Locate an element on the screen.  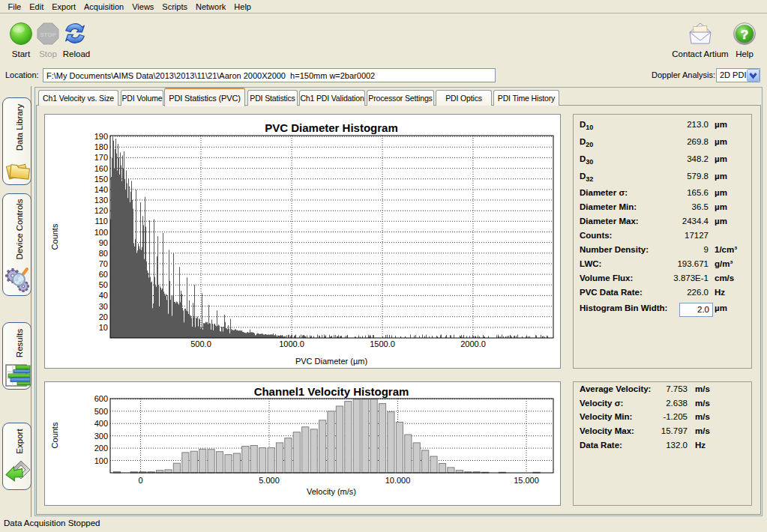
svg-text: Velocity (m/s) is located at coordinates (331, 492).